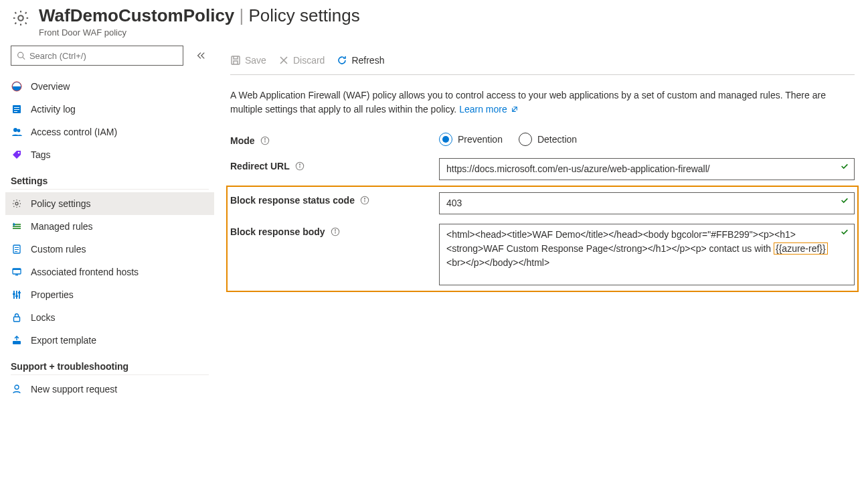  I want to click on row-response-body: Block response body <html><head><title>W…, so click(542, 255).